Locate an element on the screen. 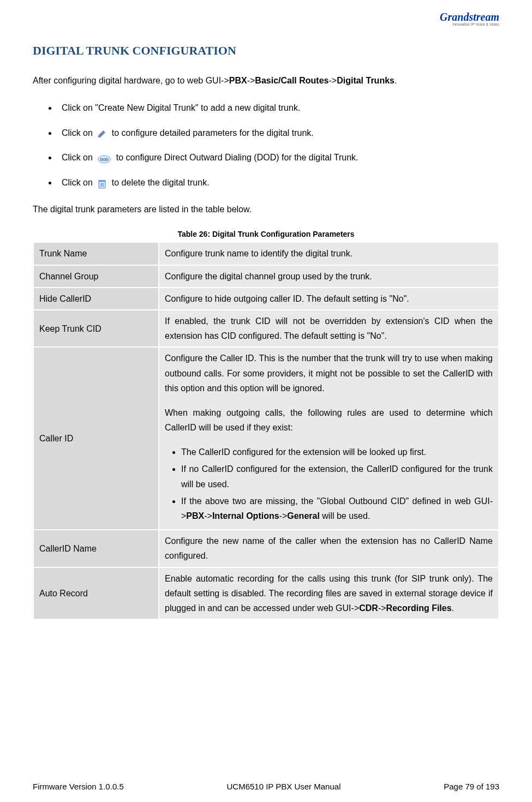 The width and height of the screenshot is (532, 802). intro-text: After configuring digital hardware, go t… is located at coordinates (131, 81).